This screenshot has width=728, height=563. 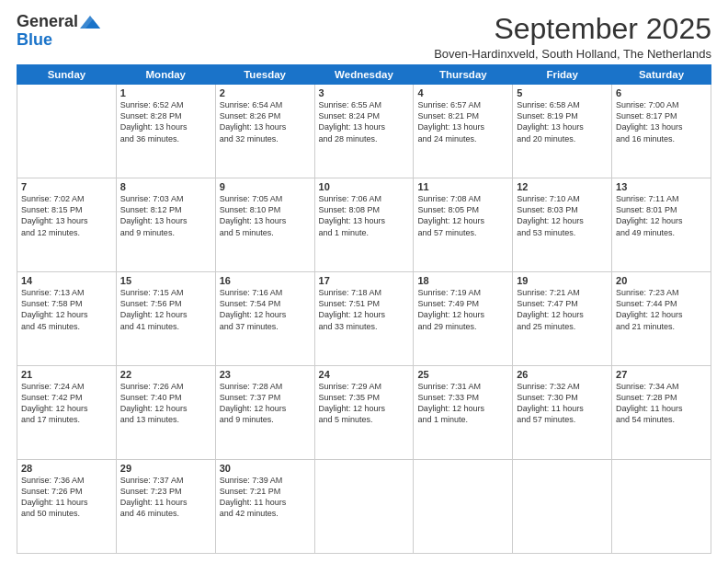 I want to click on day-number: 13, so click(x=662, y=187).